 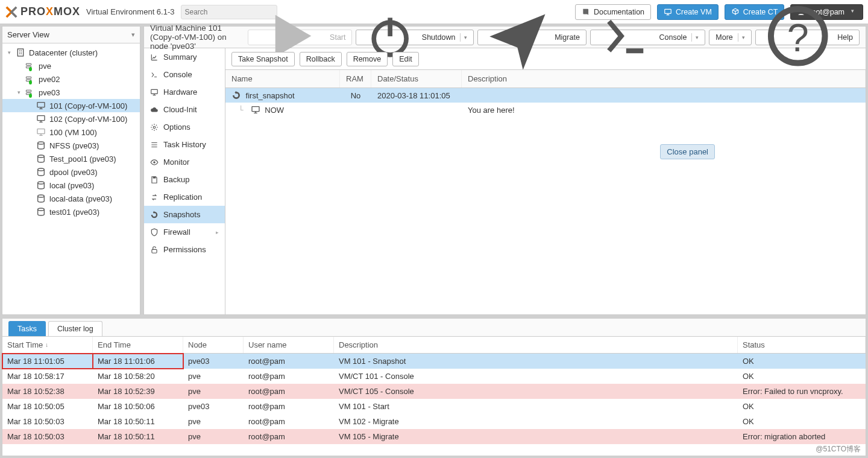 I want to click on task-row: Mar 18 10:50:05 Mar 18 10:50:06 pve03 ro…, so click(x=434, y=407).